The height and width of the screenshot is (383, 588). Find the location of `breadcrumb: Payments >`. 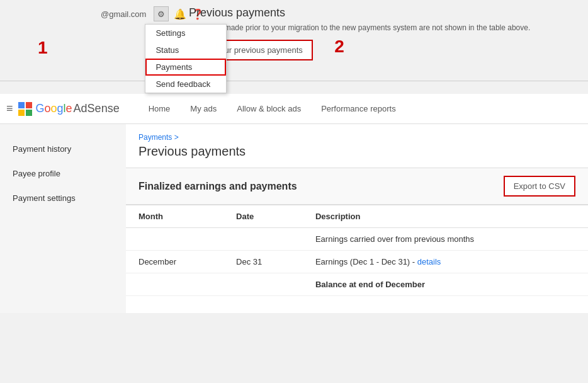

breadcrumb: Payments > is located at coordinates (357, 134).